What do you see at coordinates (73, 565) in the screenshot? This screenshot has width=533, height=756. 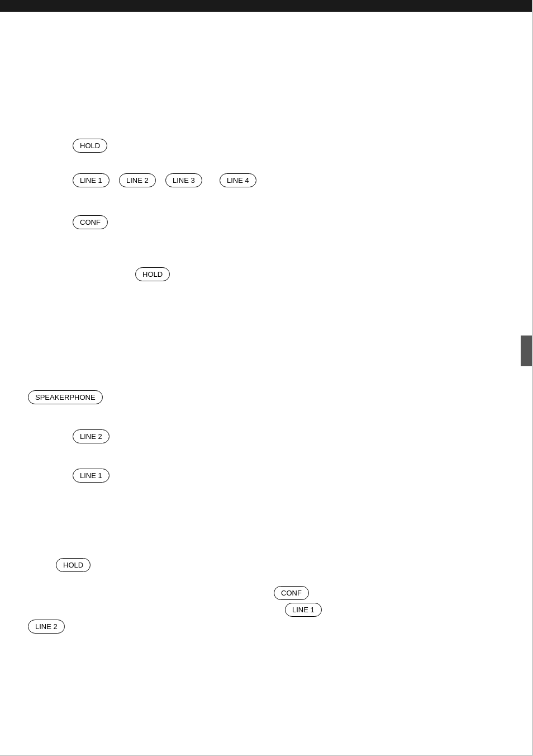 I see `hold-button-3: HOLD` at bounding box center [73, 565].